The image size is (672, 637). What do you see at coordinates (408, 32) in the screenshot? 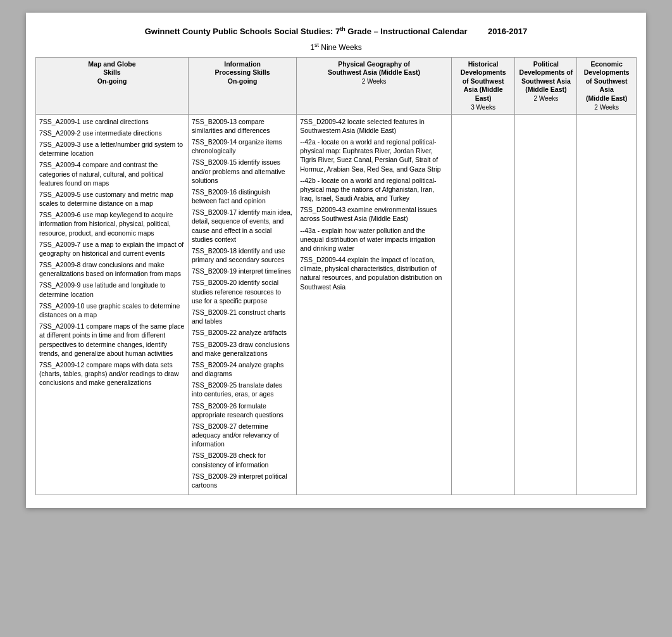
I see `header-grade: Grade – Instructional Calendar` at bounding box center [408, 32].